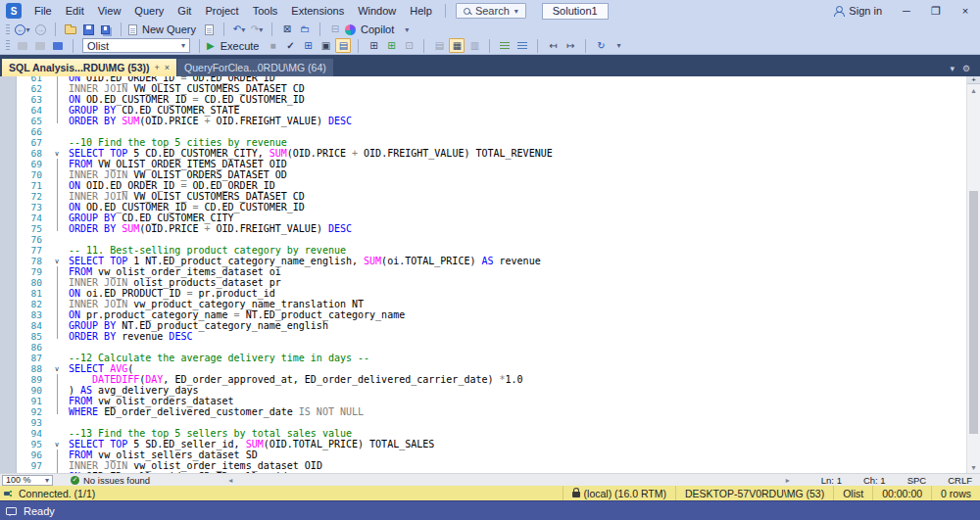  I want to click on code-line-96: FROM vw_olist_sellers_dataset SD, so click(517, 454).